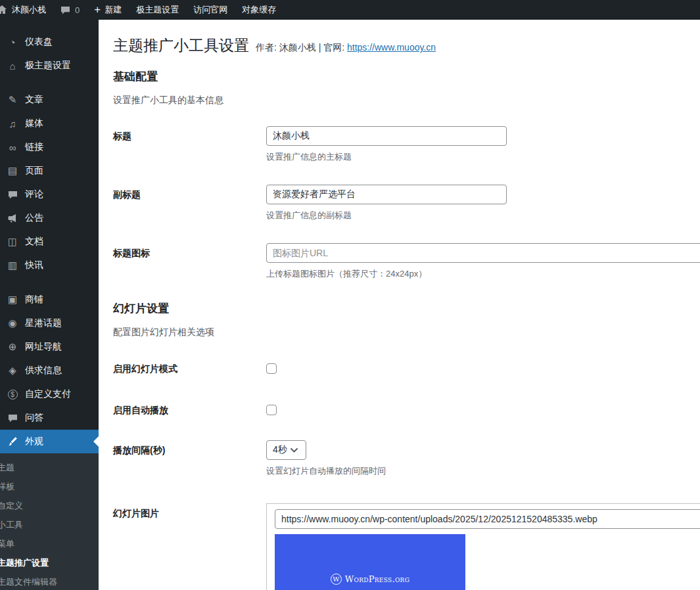 This screenshot has width=700, height=590. What do you see at coordinates (271, 369) in the screenshot?
I see `enable-slideshow-checkbox` at bounding box center [271, 369].